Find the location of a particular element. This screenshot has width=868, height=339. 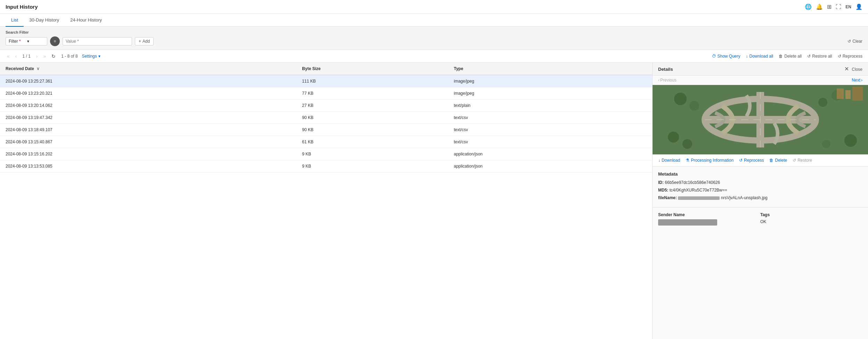

prev-page-button: ‹ is located at coordinates (16, 56).